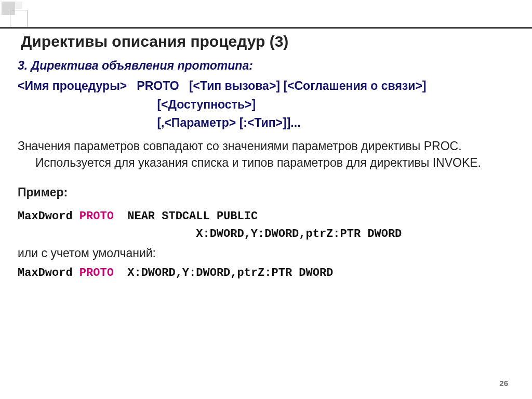  Describe the element at coordinates (210, 234) in the screenshot. I see `code-example-1-line2: X:DWORD,Y:DWORD,ptrZ:PTR DWORD` at that location.